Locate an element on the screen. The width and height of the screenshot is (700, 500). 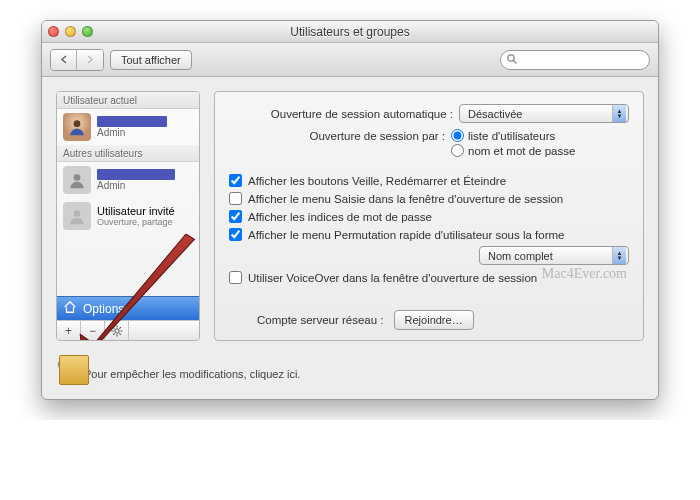
auto-login-select: Désactivée ▲▼ is located at coordinates (544, 114).